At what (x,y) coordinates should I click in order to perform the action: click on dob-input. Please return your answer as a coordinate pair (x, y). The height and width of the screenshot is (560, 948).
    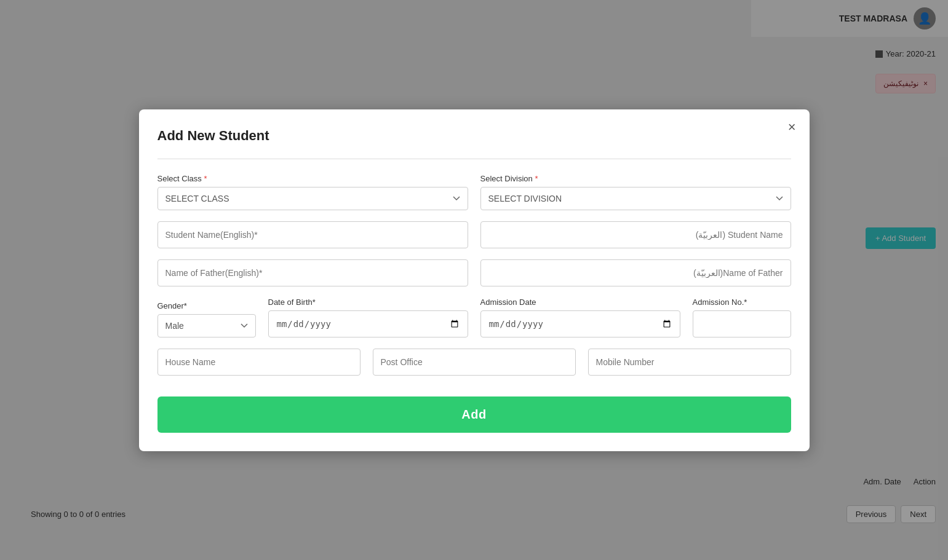
    Looking at the image, I should click on (368, 324).